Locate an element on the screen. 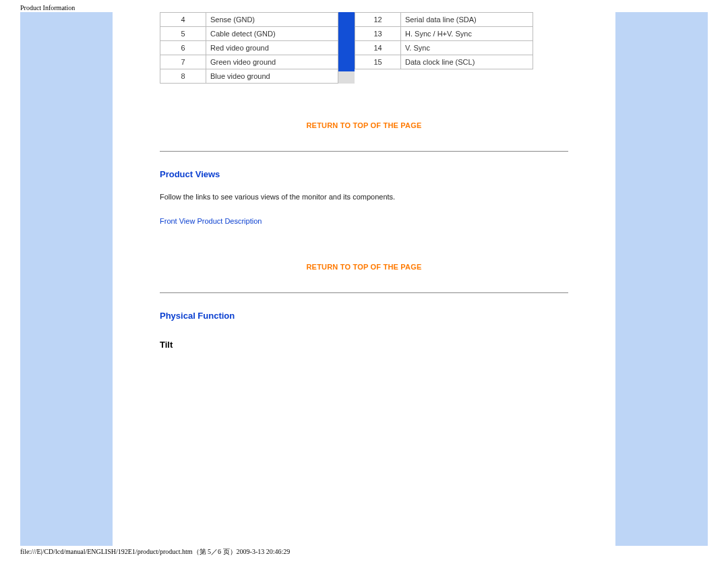 This screenshot has height=562, width=728. pin-desc: Red video ground is located at coordinates (272, 49).